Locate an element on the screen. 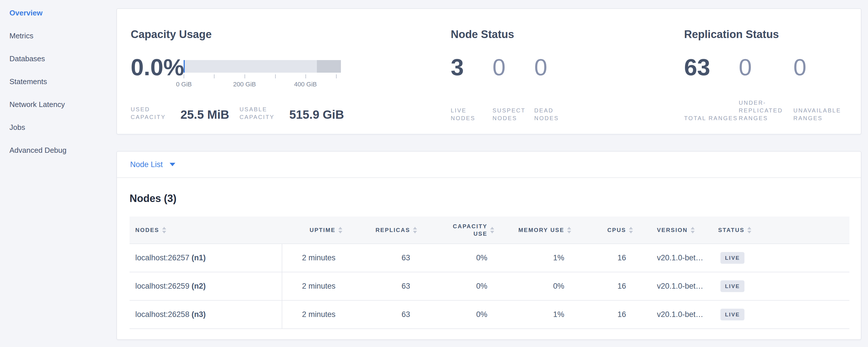 The height and width of the screenshot is (347, 868). column-header-uptime: UPTIME is located at coordinates (314, 230).